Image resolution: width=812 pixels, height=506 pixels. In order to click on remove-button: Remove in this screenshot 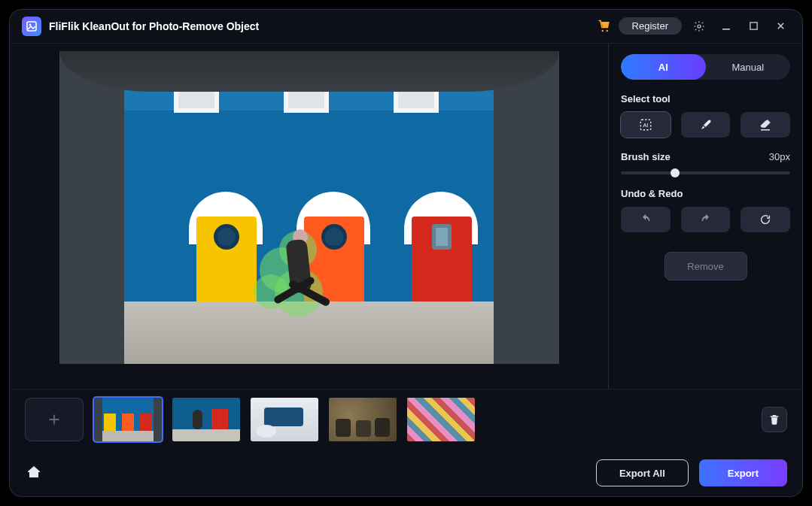, I will do `click(706, 266)`.